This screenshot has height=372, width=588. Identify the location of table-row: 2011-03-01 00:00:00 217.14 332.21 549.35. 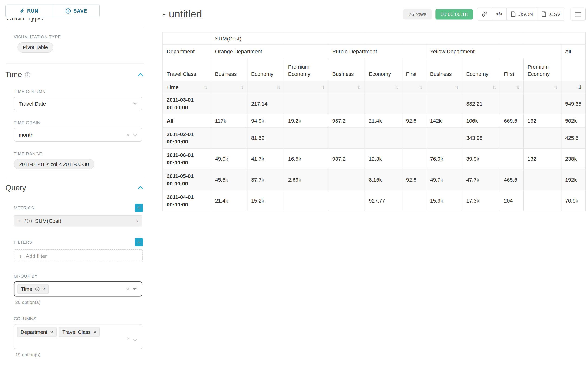
(374, 104).